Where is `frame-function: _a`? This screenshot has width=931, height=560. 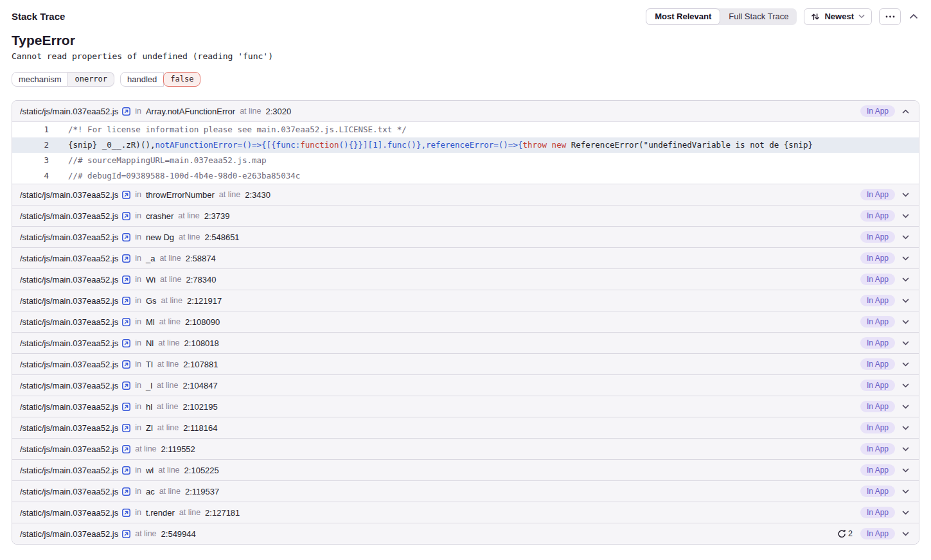
frame-function: _a is located at coordinates (150, 258).